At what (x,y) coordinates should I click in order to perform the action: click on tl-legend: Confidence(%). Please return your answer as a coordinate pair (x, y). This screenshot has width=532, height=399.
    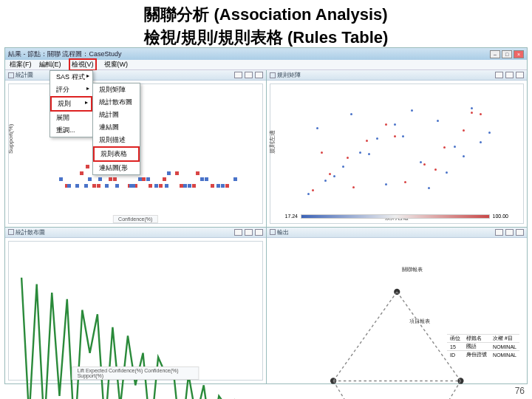
    Looking at the image, I should click on (135, 219).